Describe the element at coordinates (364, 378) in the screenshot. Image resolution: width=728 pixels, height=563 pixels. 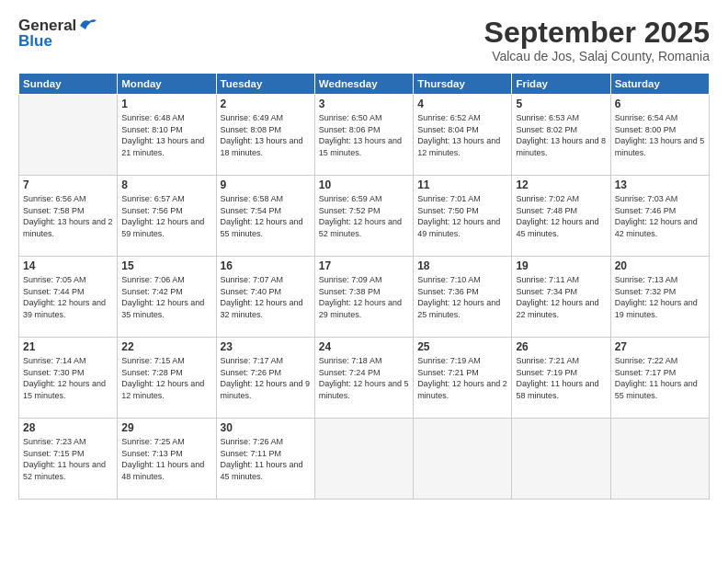
I see `day-detail: Sunrise: 7:18 AMSunset: 7:24 PMDaylight:…` at that location.